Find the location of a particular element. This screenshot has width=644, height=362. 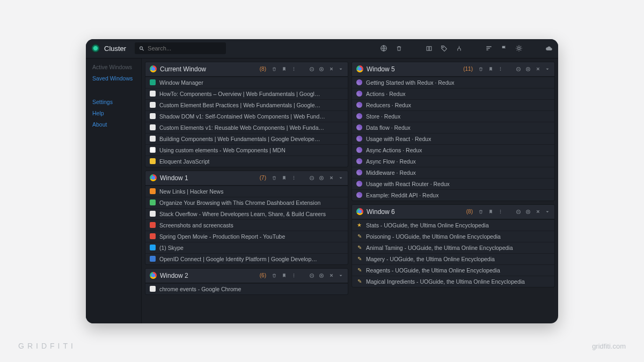

tab-row: Middleware · Redux is located at coordinates (453, 173).